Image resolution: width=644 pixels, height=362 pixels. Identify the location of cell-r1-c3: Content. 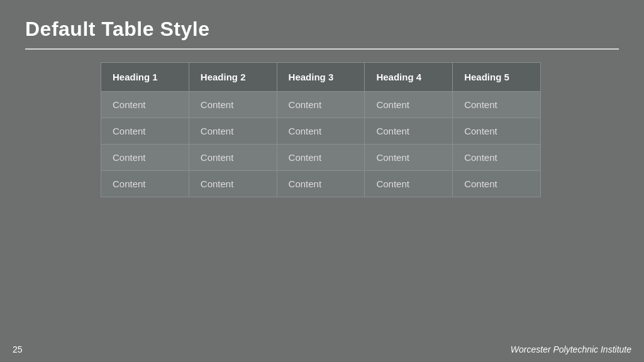
(409, 131).